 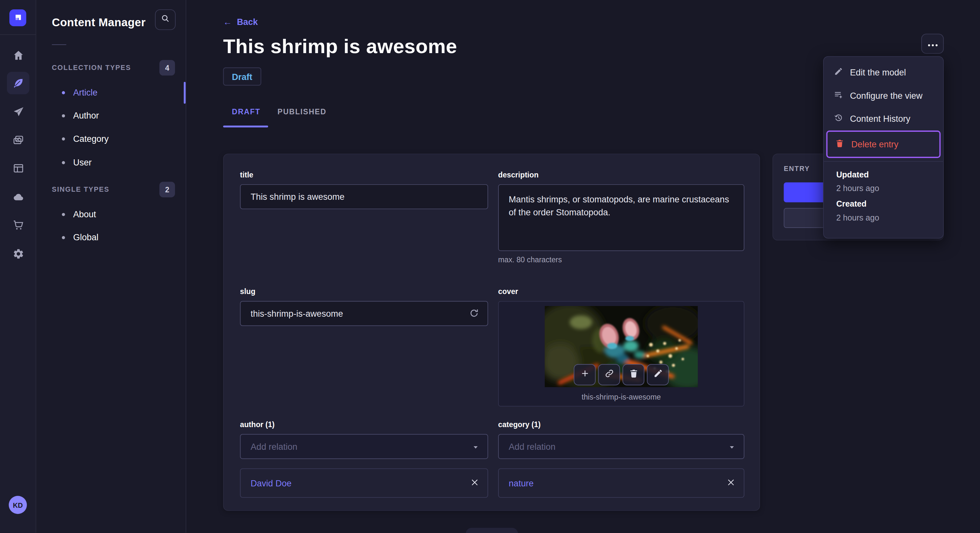 I want to click on menu-item-delete-entry: Delete entry, so click(x=883, y=144).